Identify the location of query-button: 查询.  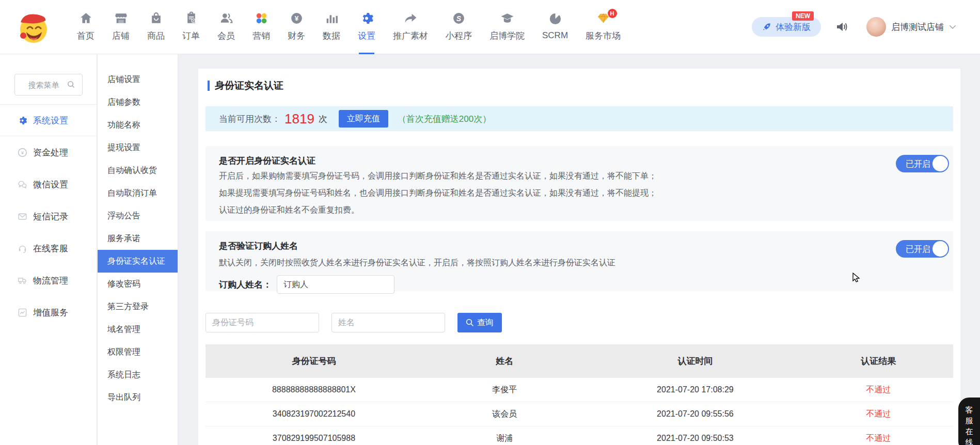
(480, 323).